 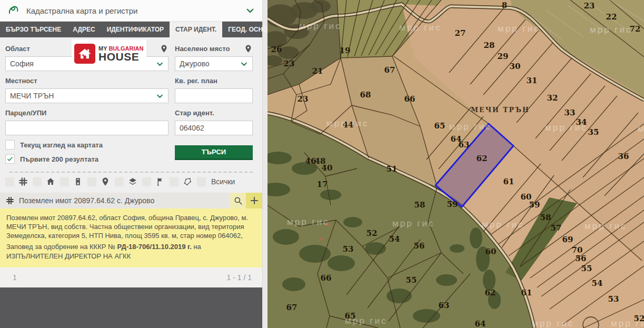 What do you see at coordinates (392, 169) in the screenshot?
I see `parcel-label-51: 51` at bounding box center [392, 169].